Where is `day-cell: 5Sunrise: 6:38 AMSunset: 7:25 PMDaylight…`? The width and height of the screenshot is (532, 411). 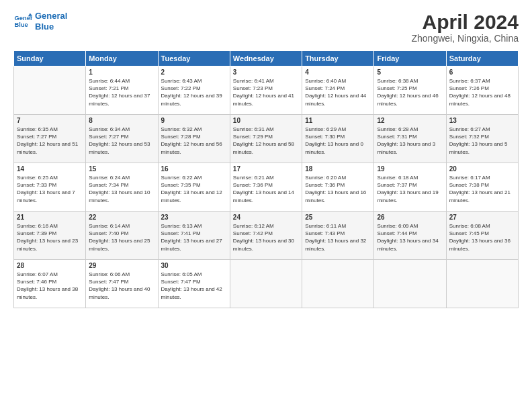
day-cell: 5Sunrise: 6:38 AMSunset: 7:25 PMDaylight… is located at coordinates (410, 91).